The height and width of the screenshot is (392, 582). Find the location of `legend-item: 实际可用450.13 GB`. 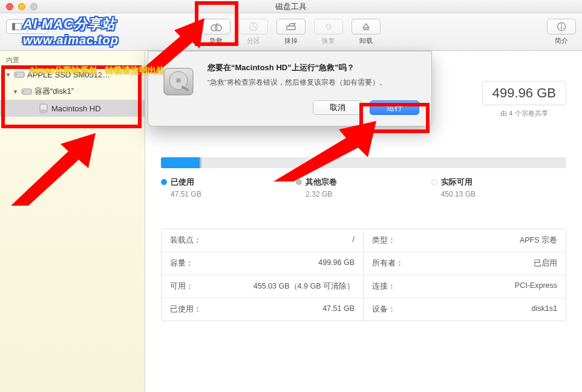

legend-item: 实际可用450.13 GB is located at coordinates (499, 188).